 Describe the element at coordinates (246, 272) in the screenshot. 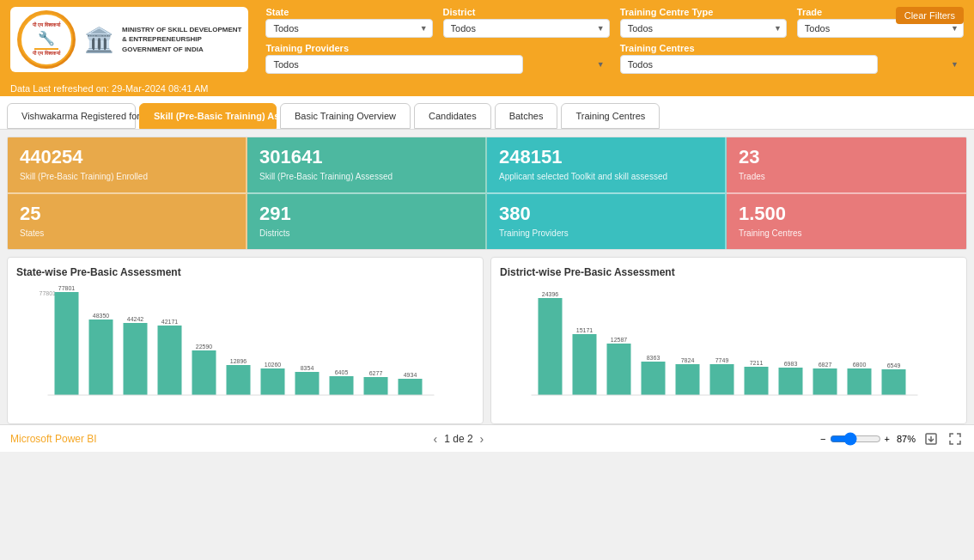

I see `state-chart-title: State-wise Pre-Basic Assessment` at that location.